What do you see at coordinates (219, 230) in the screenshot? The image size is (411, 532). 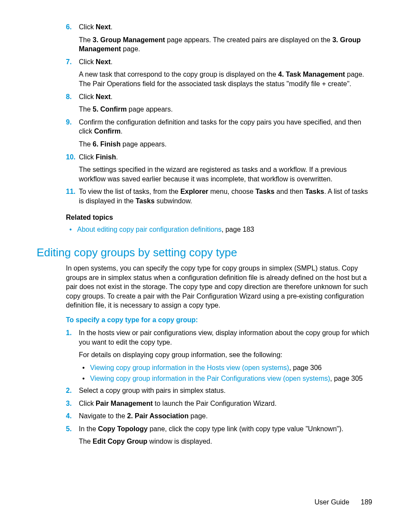 I see `related-link-item: About editing copy pair configuration de…` at bounding box center [219, 230].